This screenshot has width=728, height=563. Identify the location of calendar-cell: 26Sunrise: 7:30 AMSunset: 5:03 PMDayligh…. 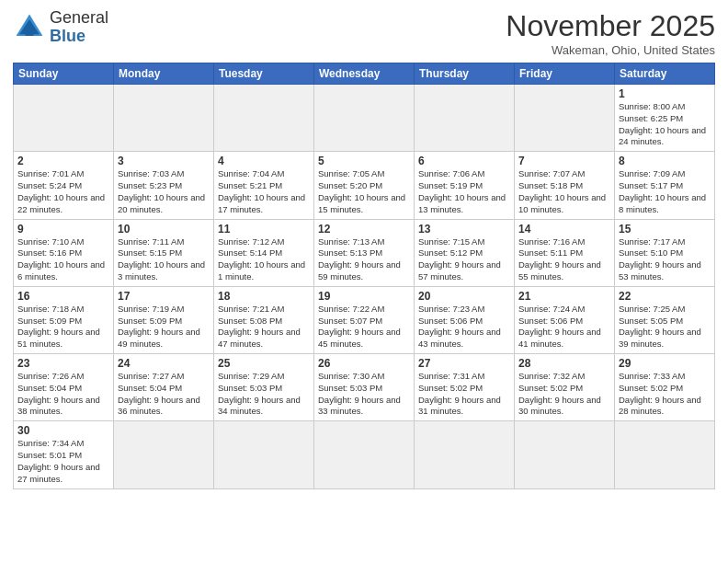
(364, 388).